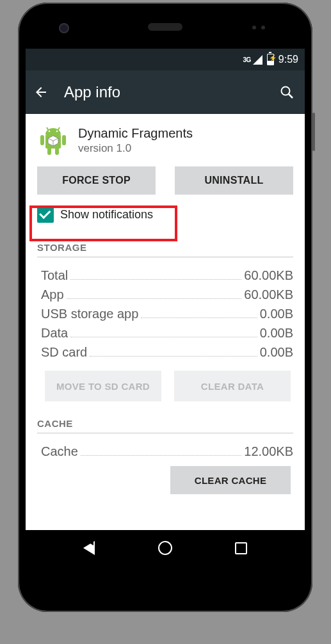 This screenshot has height=644, width=331. I want to click on phone-camera, so click(64, 28).